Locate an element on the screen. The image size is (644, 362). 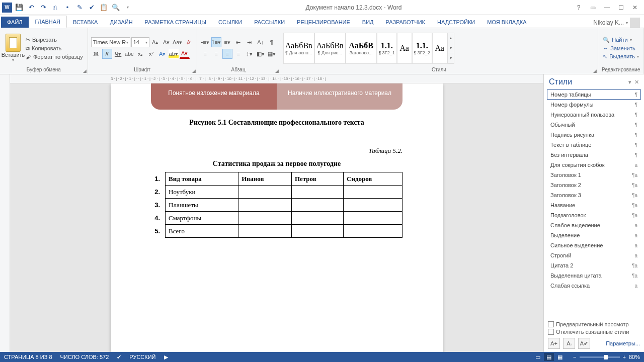
numbering-button: 1≡▾ is located at coordinates (216, 42).